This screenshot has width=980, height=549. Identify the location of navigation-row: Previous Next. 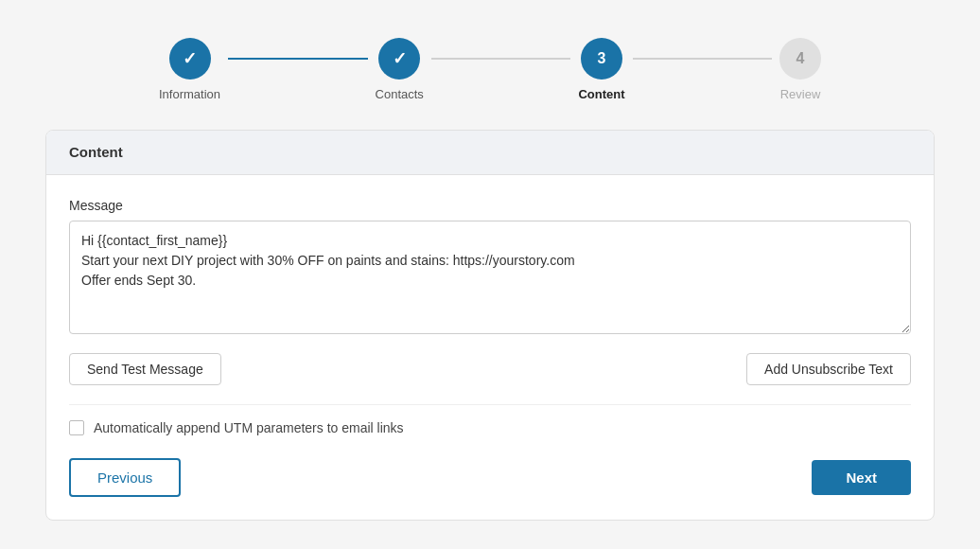
(490, 477).